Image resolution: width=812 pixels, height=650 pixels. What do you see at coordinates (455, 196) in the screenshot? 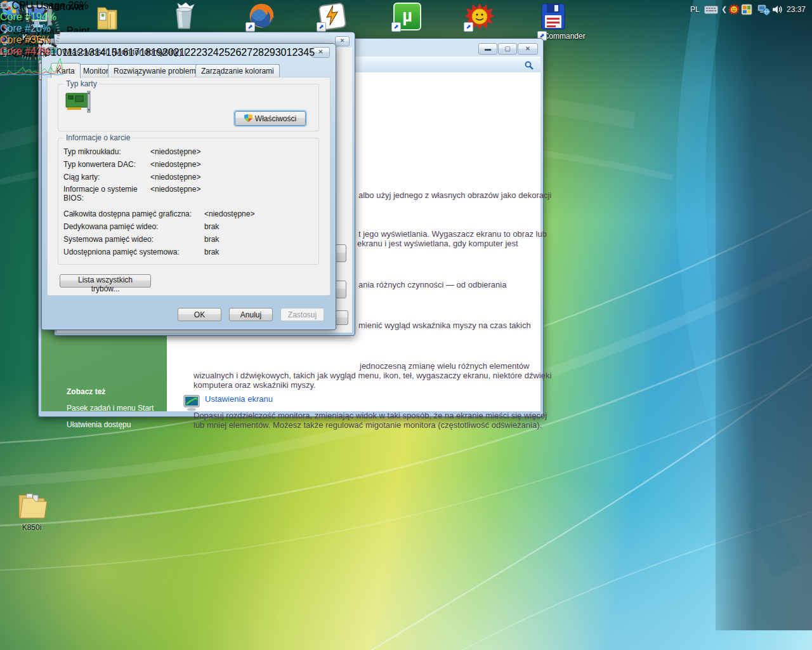
I see `desktop-background-desc: albo użyj jednego z własnych obrazów jak…` at bounding box center [455, 196].